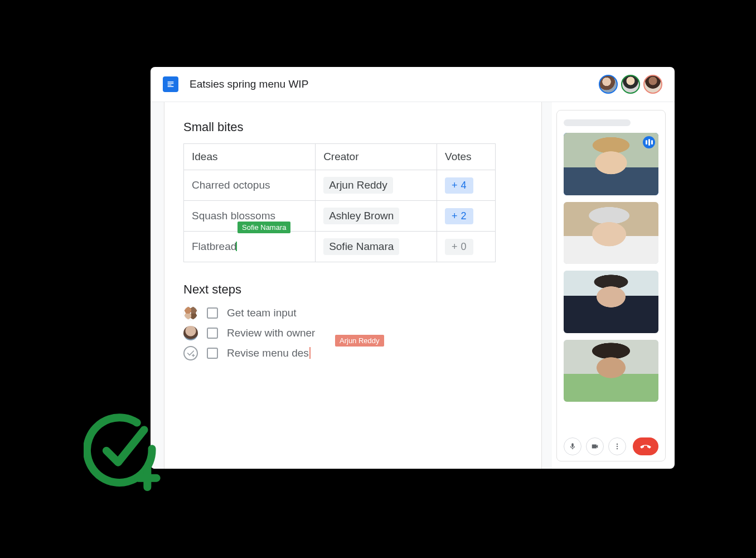 This screenshot has height=558, width=756. Describe the element at coordinates (353, 353) in the screenshot. I see `task-row: Revise menu des Arjun Reddy` at that location.